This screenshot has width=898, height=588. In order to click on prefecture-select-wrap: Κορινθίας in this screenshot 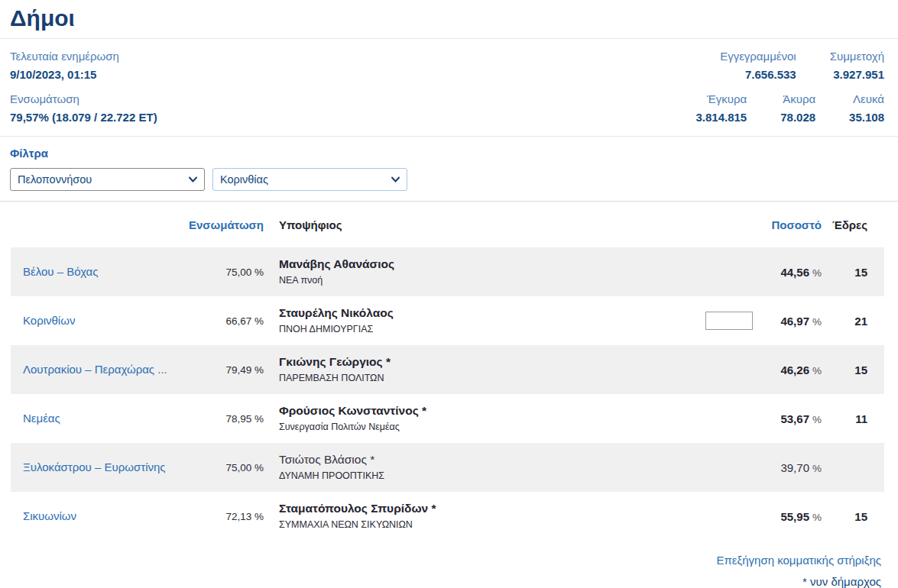, I will do `click(310, 179)`.